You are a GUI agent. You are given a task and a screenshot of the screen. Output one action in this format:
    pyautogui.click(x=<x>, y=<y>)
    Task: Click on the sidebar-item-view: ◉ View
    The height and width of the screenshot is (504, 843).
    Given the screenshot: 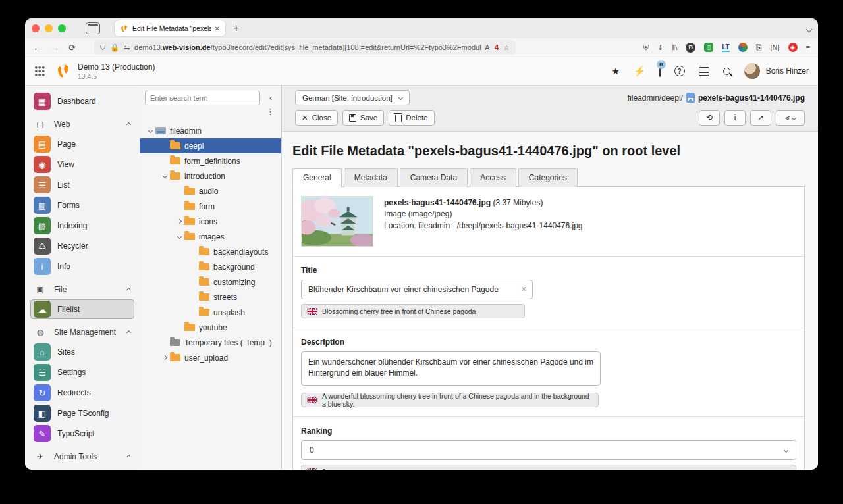 What is the action you would take?
    pyautogui.click(x=82, y=164)
    